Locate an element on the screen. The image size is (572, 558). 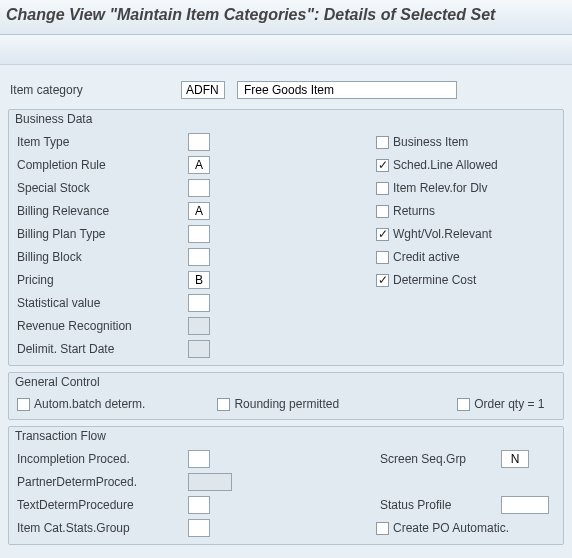
special-stock-input is located at coordinates (199, 188).